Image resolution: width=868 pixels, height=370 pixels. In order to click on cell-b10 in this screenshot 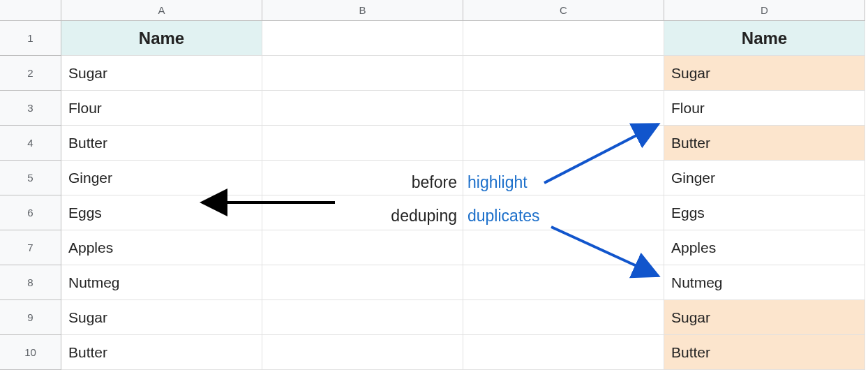, I will do `click(363, 353)`.